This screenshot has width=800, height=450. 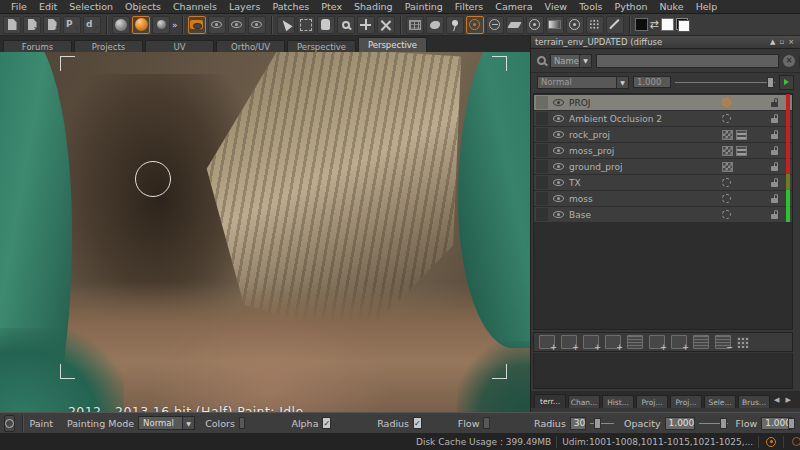 What do you see at coordinates (618, 402) in the screenshot?
I see `palette-tab-history: Hist...` at bounding box center [618, 402].